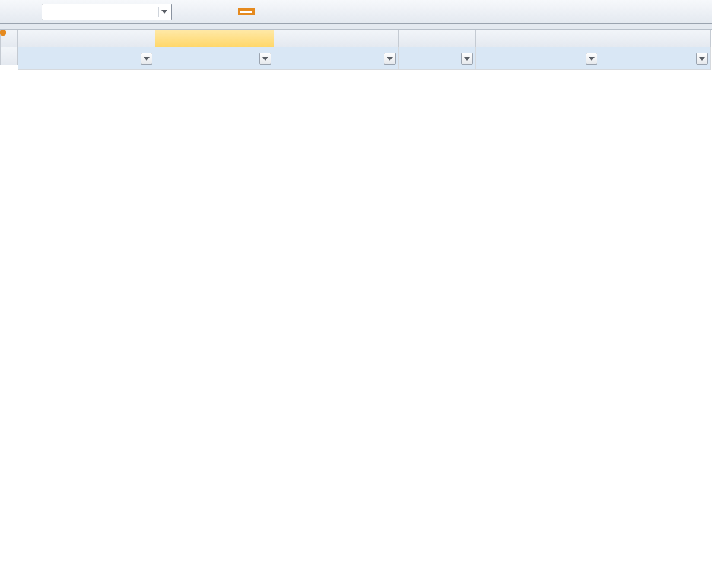 Image resolution: width=712 pixels, height=588 pixels. What do you see at coordinates (223, 12) in the screenshot?
I see `fx-button` at bounding box center [223, 12].